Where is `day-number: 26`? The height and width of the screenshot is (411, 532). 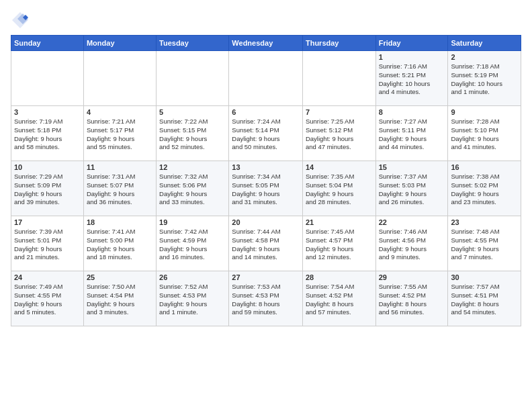
day-number: 26 is located at coordinates (192, 277).